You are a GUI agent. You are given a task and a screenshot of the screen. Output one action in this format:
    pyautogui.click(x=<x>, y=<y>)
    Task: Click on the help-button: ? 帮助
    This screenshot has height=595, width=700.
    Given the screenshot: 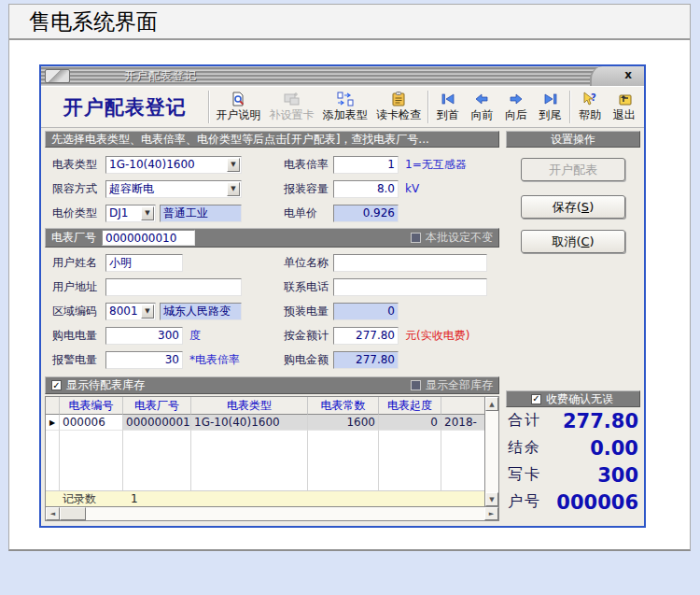 What is the action you would take?
    pyautogui.click(x=590, y=106)
    